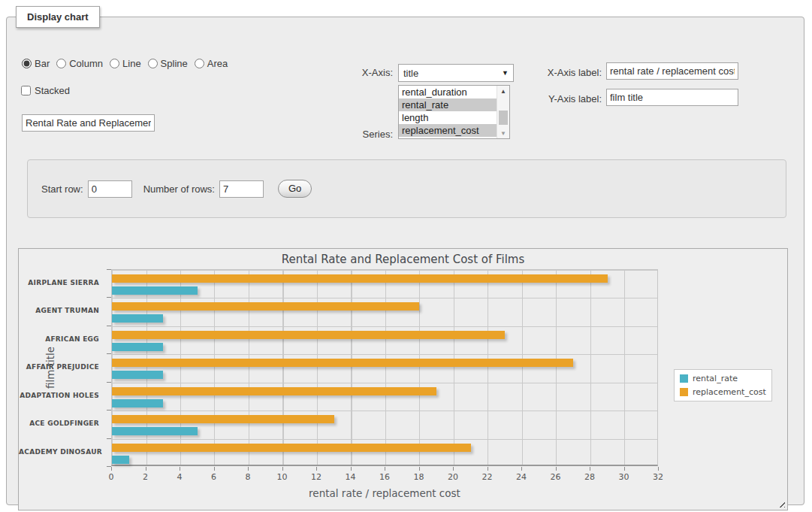 The width and height of the screenshot is (812, 512). Describe the element at coordinates (361, 134) in the screenshot. I see `series-label: Series:` at that location.